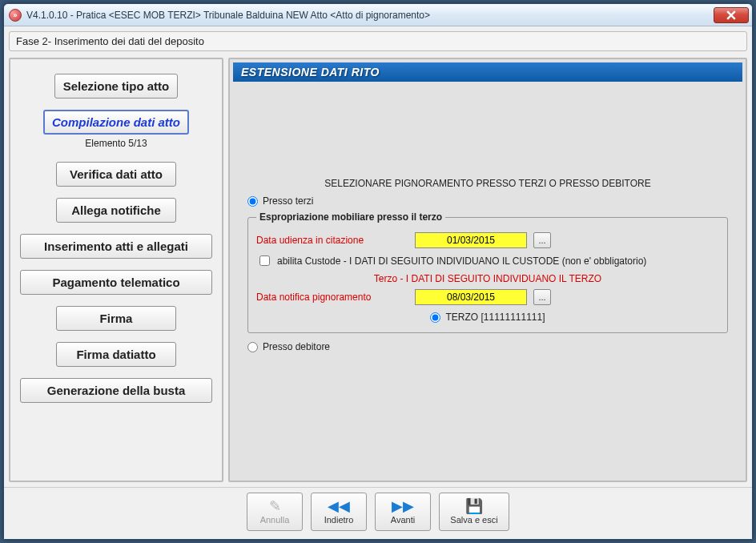 This screenshot has width=756, height=543. Describe the element at coordinates (378, 513) in the screenshot. I see `footer-toolbar: ✎ Annulla ◀◀ Indietro ▶▶ Avanti 💾 Salva …` at that location.